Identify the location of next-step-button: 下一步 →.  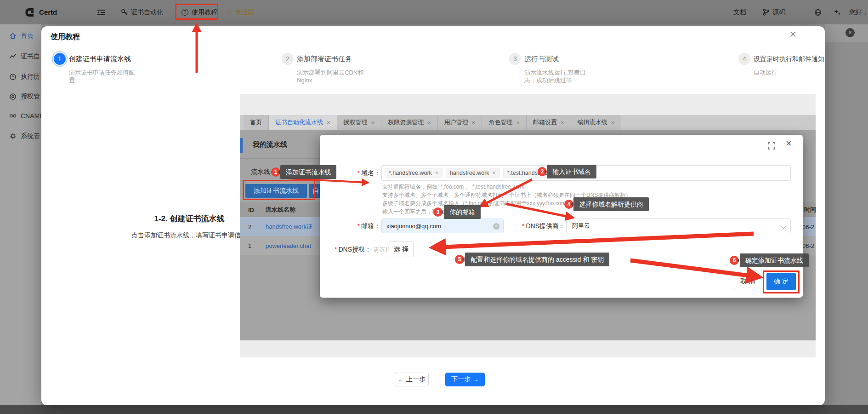
(465, 380).